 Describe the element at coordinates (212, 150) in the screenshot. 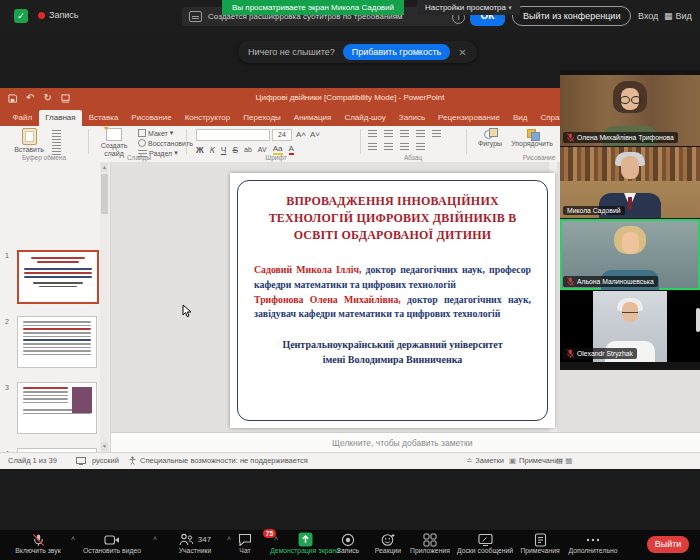

I see `italic-button: К` at that location.